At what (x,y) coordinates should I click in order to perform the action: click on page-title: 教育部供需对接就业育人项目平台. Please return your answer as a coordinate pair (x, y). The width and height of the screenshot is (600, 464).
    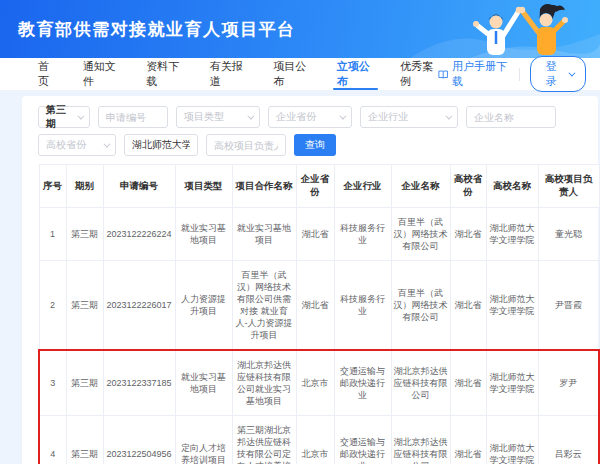
    Looking at the image, I should click on (157, 30).